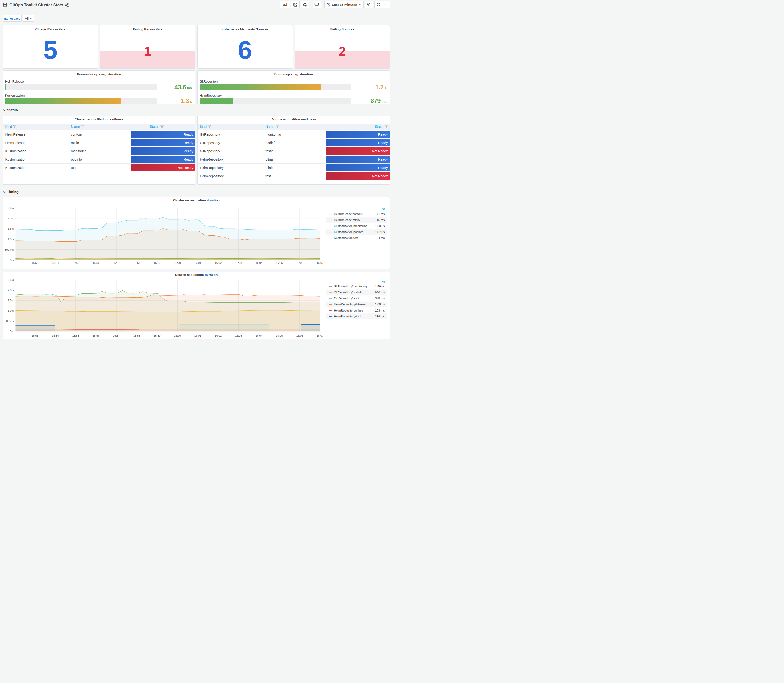 This screenshot has height=683, width=784. Describe the element at coordinates (348, 293) in the screenshot. I see `svg-text: GitRepository/podinfo` at that location.